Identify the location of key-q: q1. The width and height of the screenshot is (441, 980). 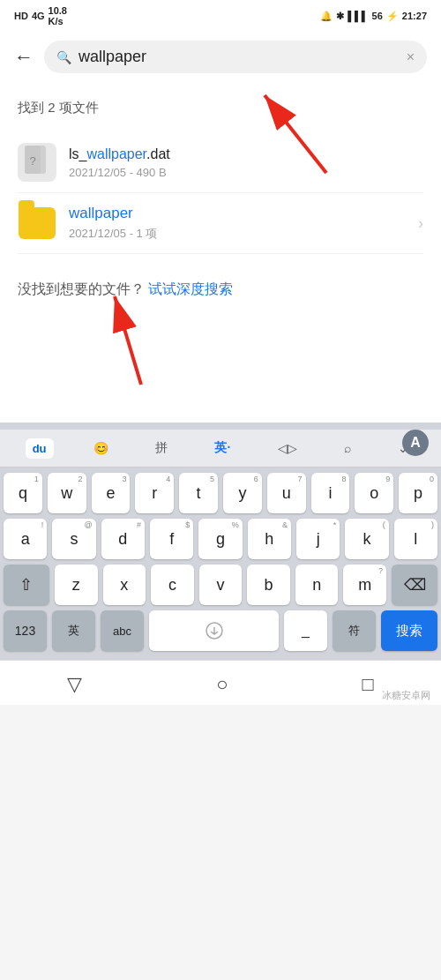
(23, 493).